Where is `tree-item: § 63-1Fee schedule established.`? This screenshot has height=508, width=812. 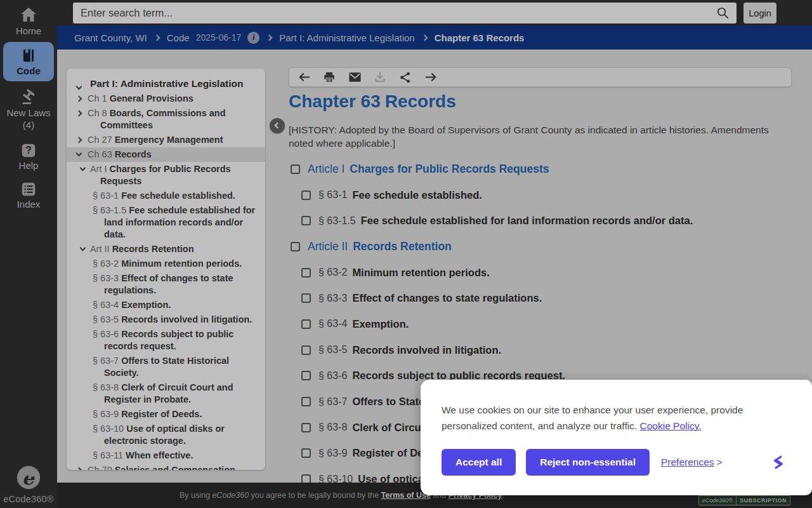
tree-item: § 63-1Fee schedule established. is located at coordinates (166, 196).